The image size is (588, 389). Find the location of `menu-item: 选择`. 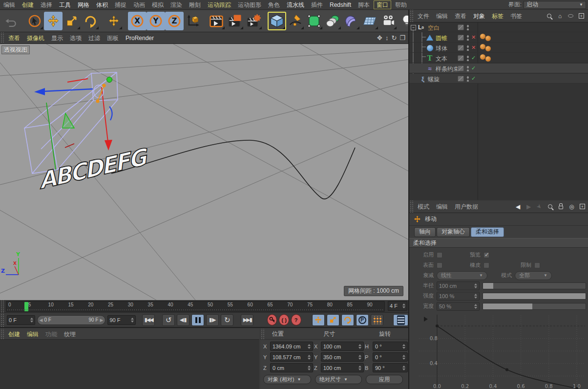

menu-item: 选择 is located at coordinates (46, 5).